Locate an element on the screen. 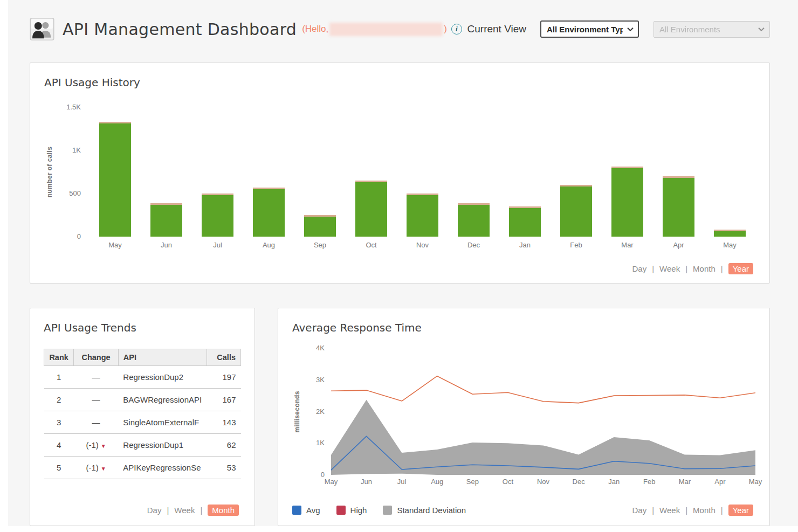  legend-label: Avg is located at coordinates (313, 510).